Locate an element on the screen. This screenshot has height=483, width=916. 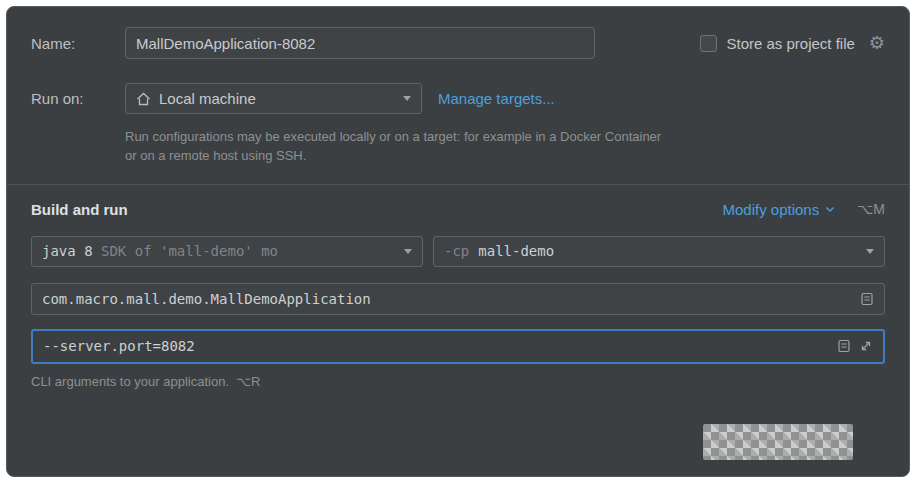
run-on-help-text: Run configurations may be executed local… is located at coordinates (398, 147).